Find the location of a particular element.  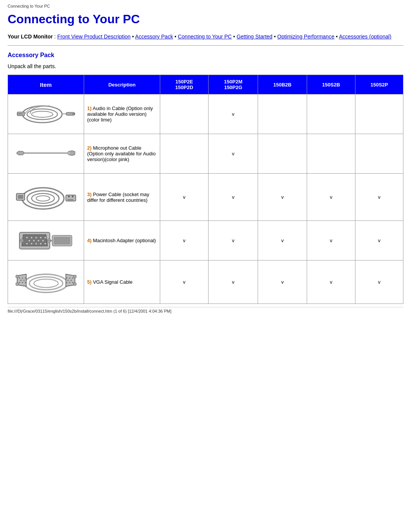

item-num-4: 4) is located at coordinates (89, 241).